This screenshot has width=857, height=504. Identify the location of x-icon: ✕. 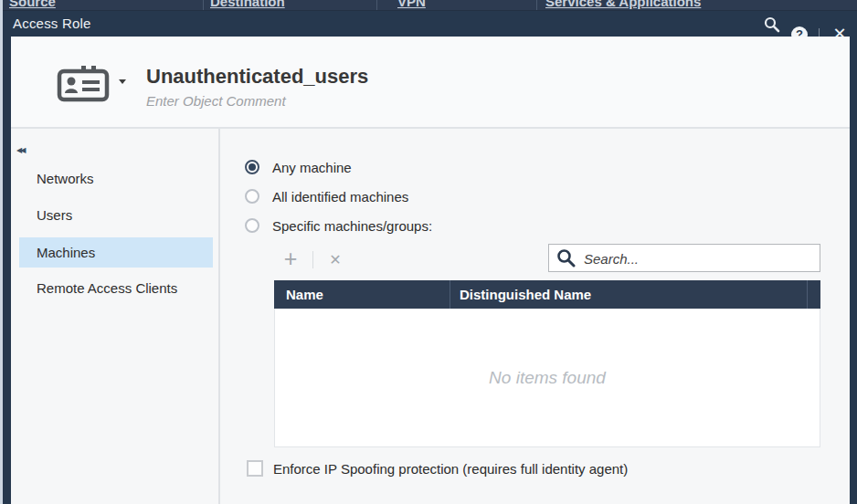
(334, 259).